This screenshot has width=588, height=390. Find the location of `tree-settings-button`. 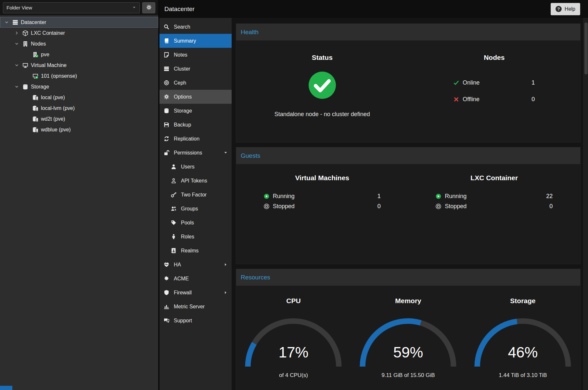

tree-settings-button is located at coordinates (149, 8).